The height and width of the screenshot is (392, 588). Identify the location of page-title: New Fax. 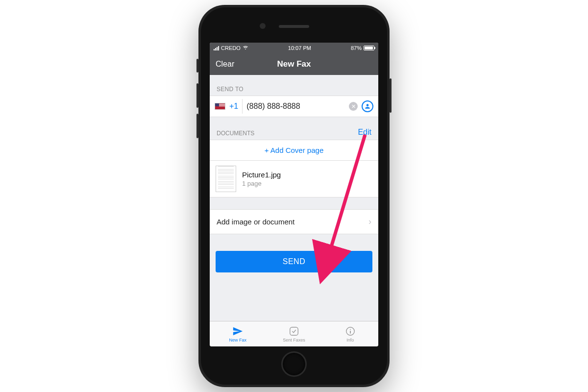
(294, 64).